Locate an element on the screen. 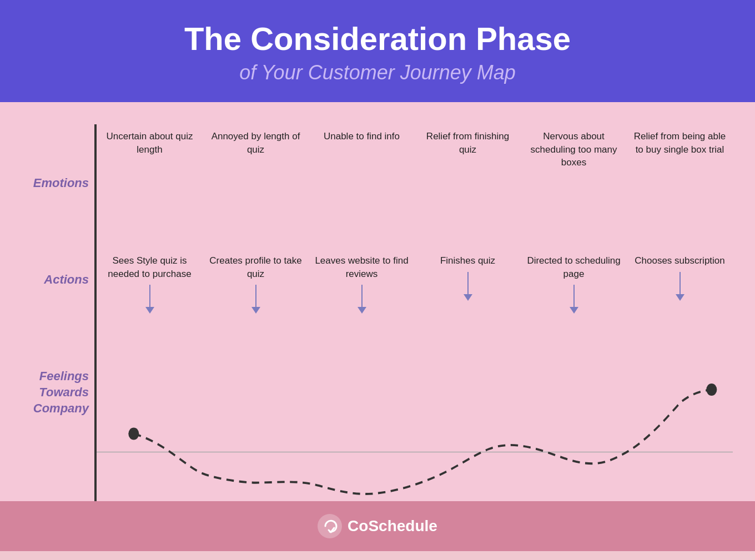  emotion-5: Nervous about scheduling too many boxes is located at coordinates (574, 150).